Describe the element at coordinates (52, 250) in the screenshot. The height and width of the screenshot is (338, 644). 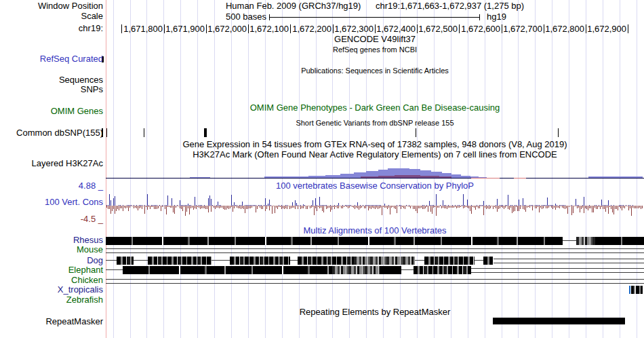
I see `track-label-mouse: Mouse` at that location.